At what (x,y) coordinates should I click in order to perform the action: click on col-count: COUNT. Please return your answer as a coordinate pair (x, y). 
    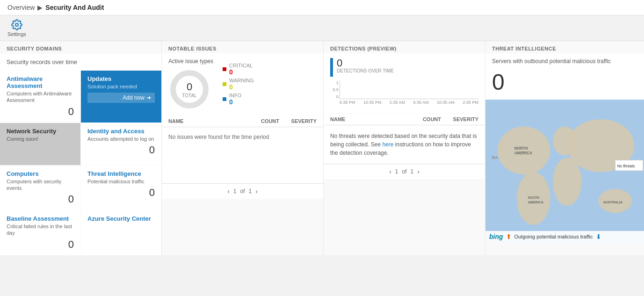
    Looking at the image, I should click on (260, 121).